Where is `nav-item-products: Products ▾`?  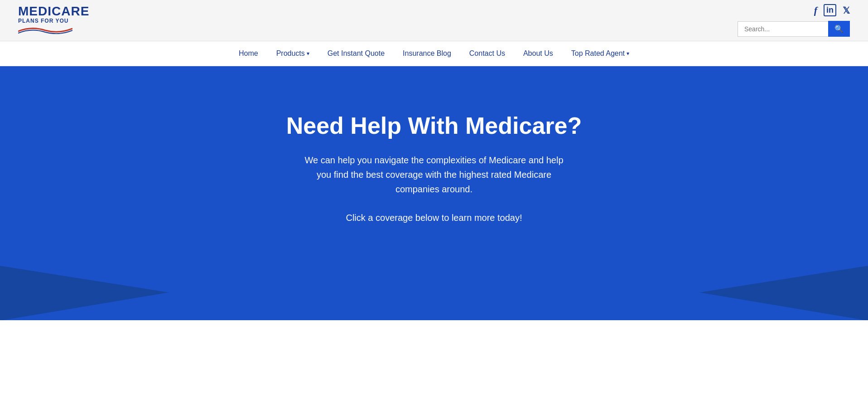
nav-item-products: Products ▾ is located at coordinates (293, 54).